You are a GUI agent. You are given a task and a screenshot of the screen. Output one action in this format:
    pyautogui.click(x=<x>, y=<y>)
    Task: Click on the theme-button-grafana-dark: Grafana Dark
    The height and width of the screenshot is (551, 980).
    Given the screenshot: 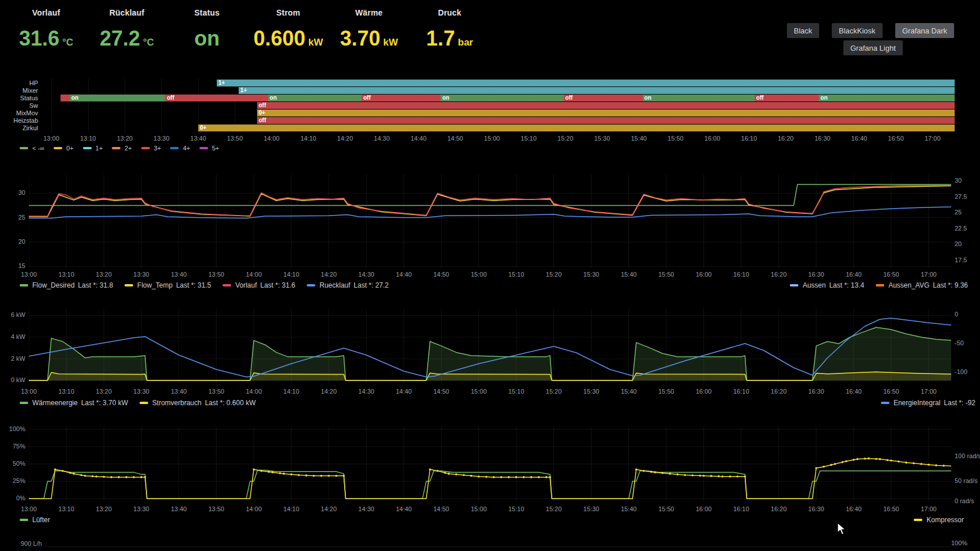 What is the action you would take?
    pyautogui.click(x=925, y=31)
    